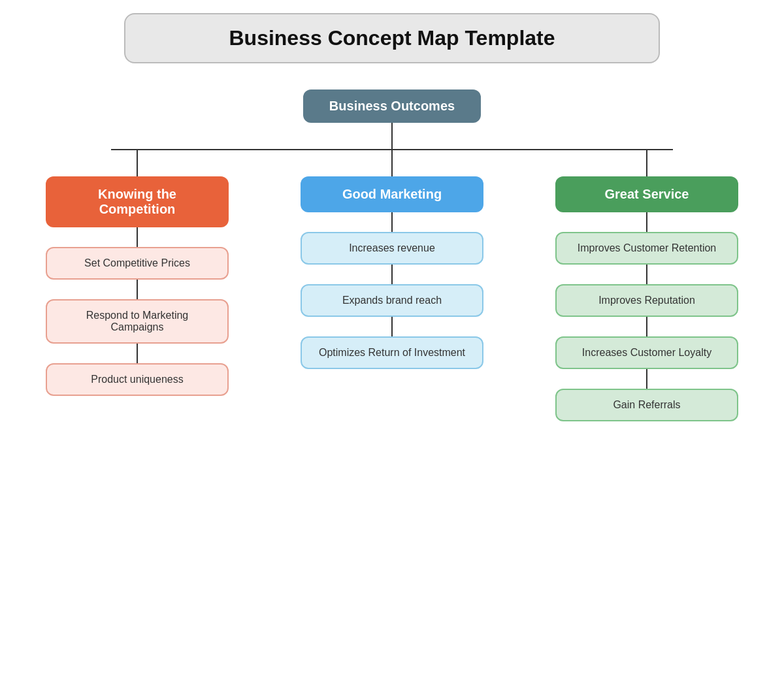 This screenshot has height=682, width=784. Describe the element at coordinates (392, 38) in the screenshot. I see `page-title-container: Business Concept Map Template` at that location.